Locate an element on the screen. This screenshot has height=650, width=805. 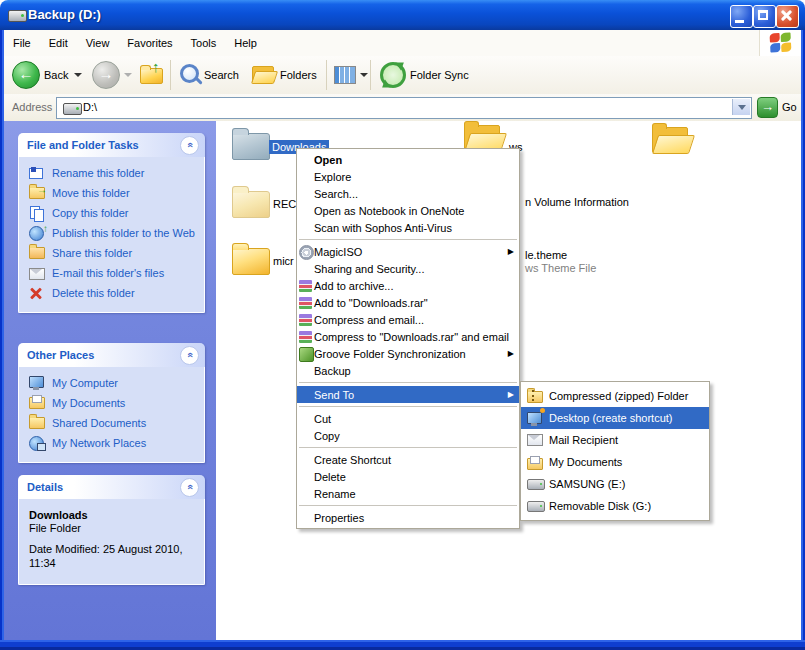
task-label: Move this folder is located at coordinates (91, 193).